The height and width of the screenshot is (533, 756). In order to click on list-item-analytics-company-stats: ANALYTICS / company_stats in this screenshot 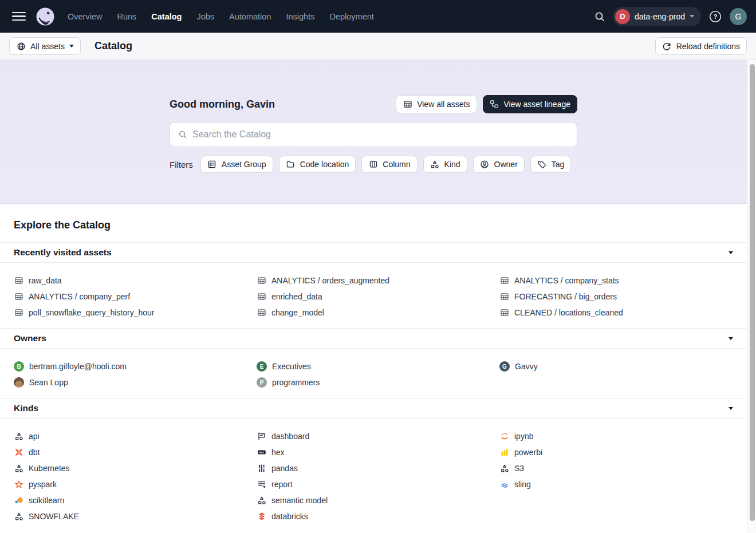, I will do `click(616, 281)`.